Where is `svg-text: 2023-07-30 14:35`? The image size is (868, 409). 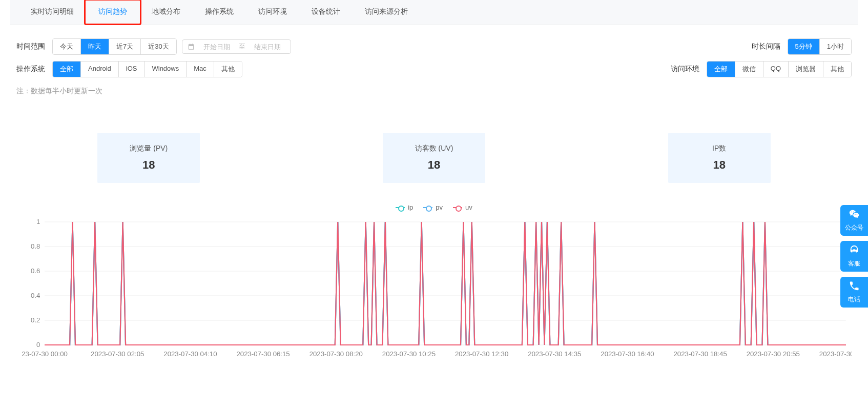 svg-text: 2023-07-30 14:35 is located at coordinates (554, 354).